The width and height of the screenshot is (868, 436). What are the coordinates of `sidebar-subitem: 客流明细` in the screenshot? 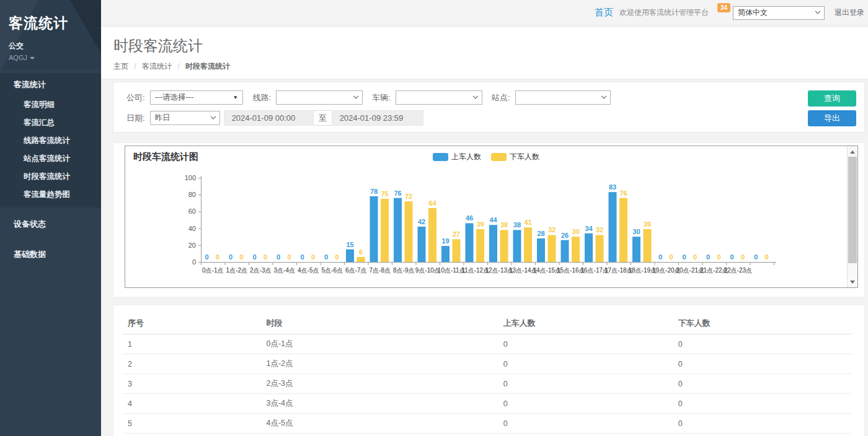 It's located at (51, 105).